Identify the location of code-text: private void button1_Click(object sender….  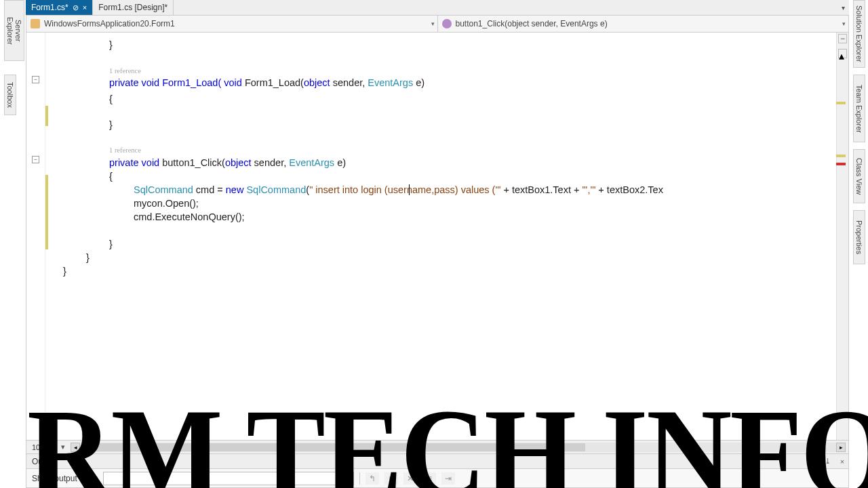
(228, 163).